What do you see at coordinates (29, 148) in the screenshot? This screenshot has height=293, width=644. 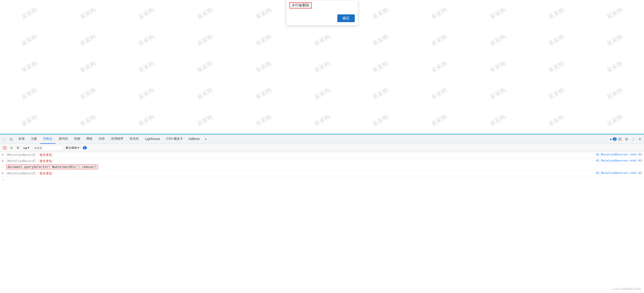 I see `context-dropdown-arrow: ▾` at bounding box center [29, 148].